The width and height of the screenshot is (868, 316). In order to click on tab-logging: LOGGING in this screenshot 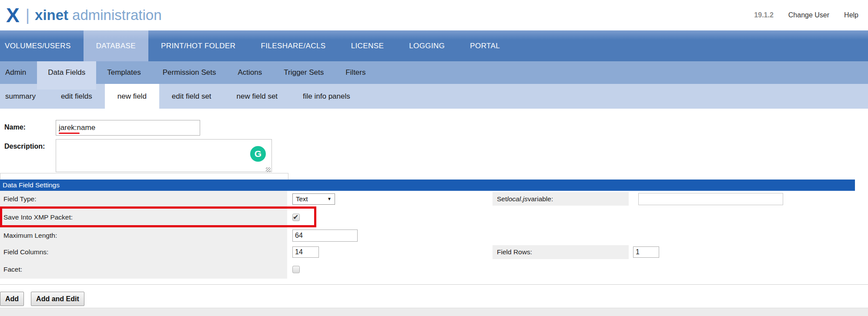, I will do `click(427, 46)`.